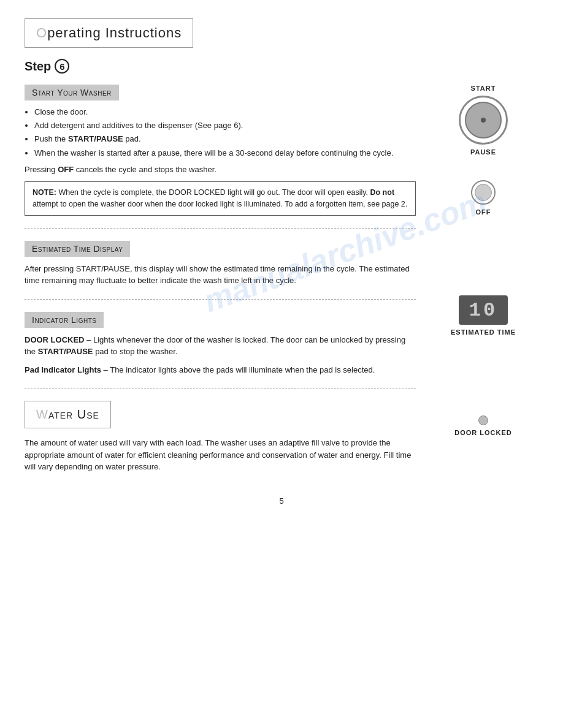  What do you see at coordinates (62, 66) in the screenshot?
I see `step-number: 6` at bounding box center [62, 66].